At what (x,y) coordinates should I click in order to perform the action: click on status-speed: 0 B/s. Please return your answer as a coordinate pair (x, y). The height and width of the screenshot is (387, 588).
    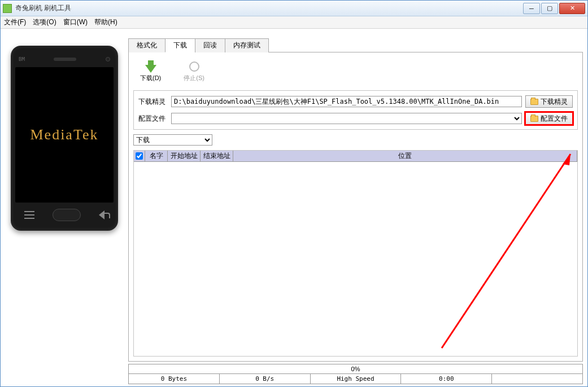
    Looking at the image, I should click on (265, 379).